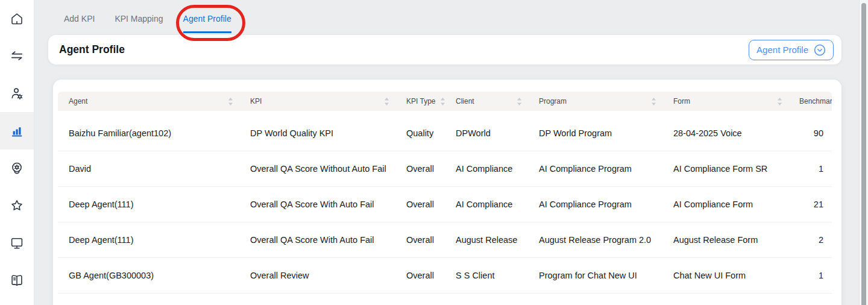 The height and width of the screenshot is (305, 868). What do you see at coordinates (445, 169) in the screenshot?
I see `table-row: DavidOverall QA Score Without Auto FailO…` at bounding box center [445, 169].